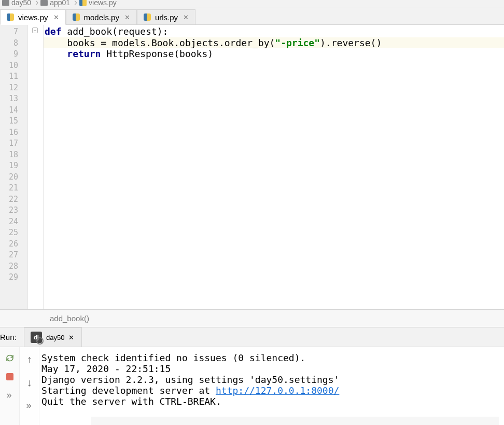  I want to click on editor-tabs-bar: views.py ✕ models.py ✕ urls.py ✕, so click(252, 16).